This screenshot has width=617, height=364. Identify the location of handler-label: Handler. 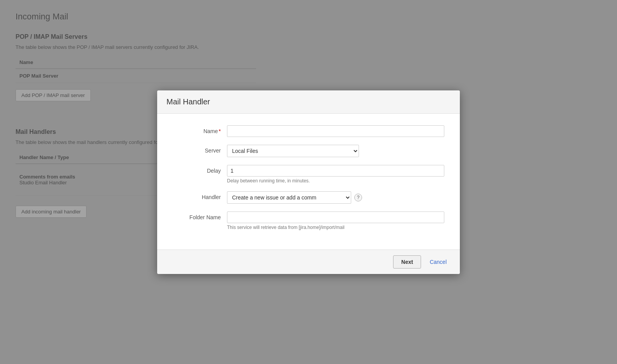
(200, 196).